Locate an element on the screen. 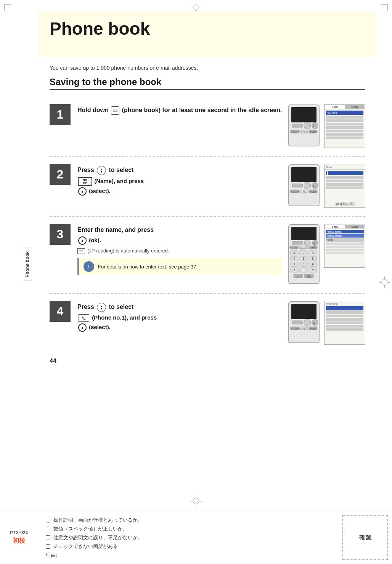 The image size is (392, 564). step-3-images: E メニュー クリア PWR 1 2 3 is located at coordinates (326, 255).